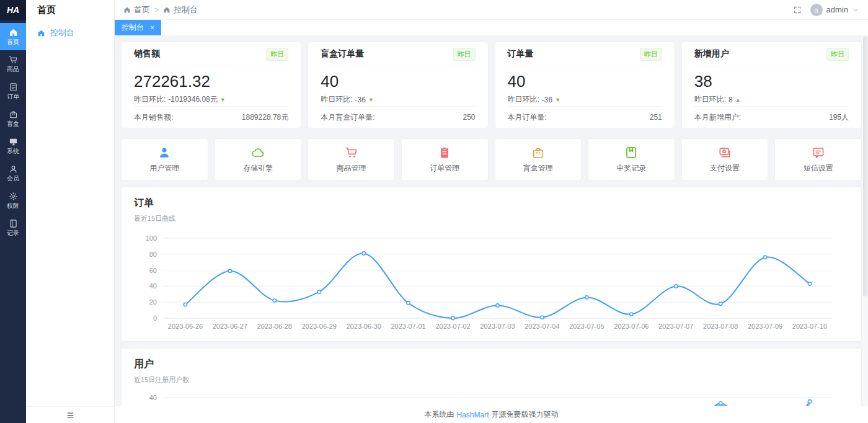  I want to click on stat-footer-value: 250, so click(469, 117).